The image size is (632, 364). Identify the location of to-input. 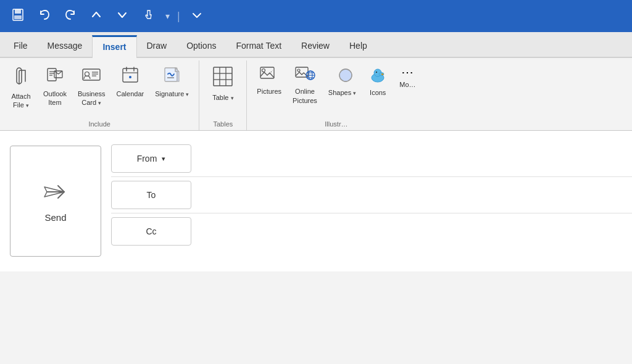
(414, 195).